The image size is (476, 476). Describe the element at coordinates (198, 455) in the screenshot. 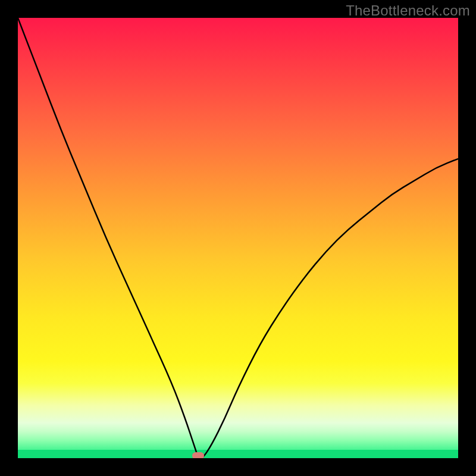

I see `optimal-marker` at that location.